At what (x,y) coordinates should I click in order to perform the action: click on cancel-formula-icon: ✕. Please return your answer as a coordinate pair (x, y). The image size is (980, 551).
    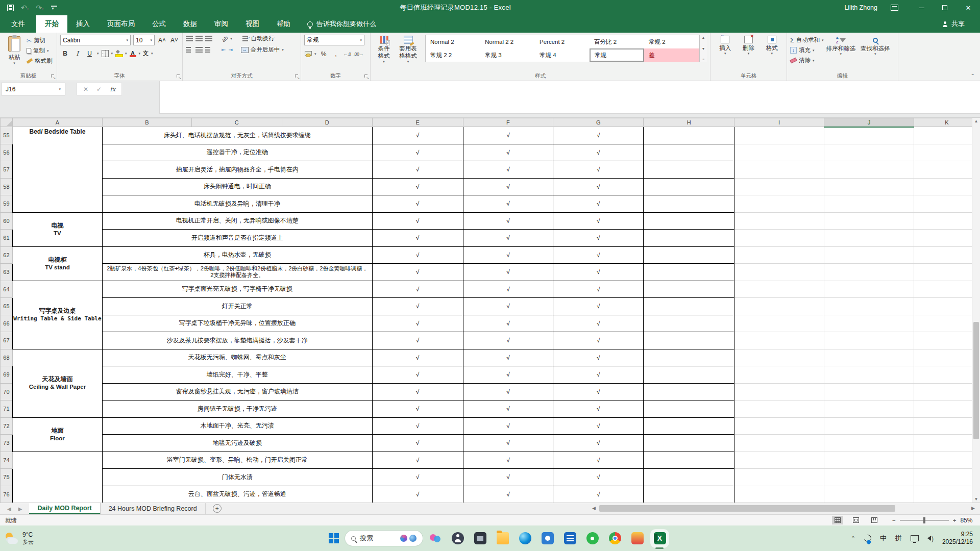
    Looking at the image, I should click on (86, 89).